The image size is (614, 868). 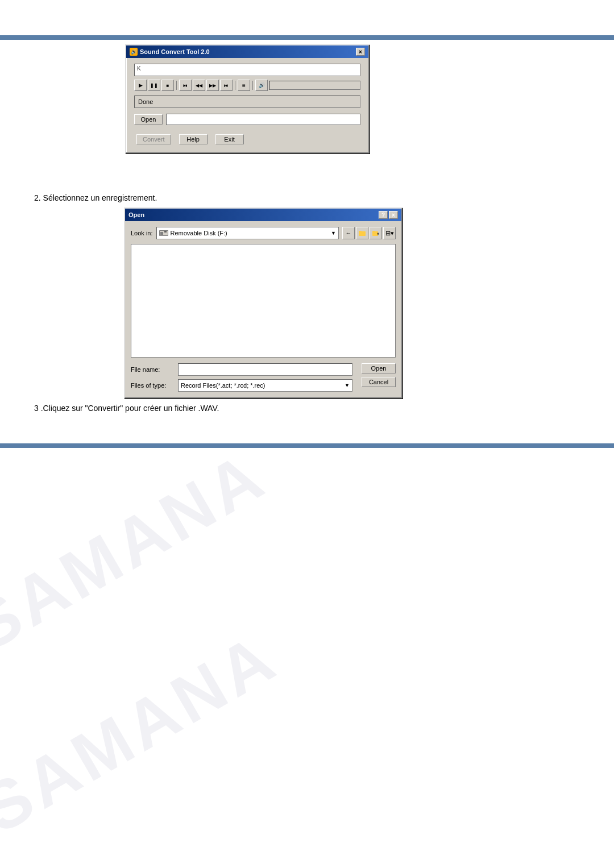 I want to click on views-button: ⊞▾, so click(x=389, y=233).